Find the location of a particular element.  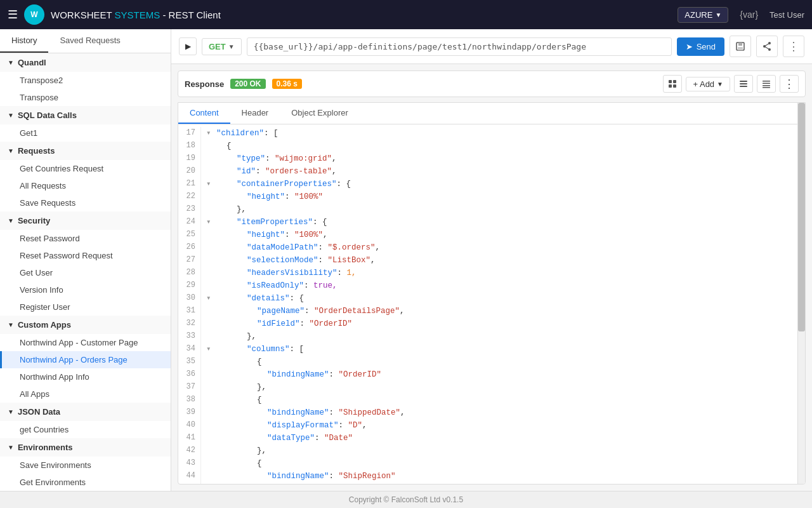

azure-dropdown: AZURE ▼ is located at coordinates (703, 15).